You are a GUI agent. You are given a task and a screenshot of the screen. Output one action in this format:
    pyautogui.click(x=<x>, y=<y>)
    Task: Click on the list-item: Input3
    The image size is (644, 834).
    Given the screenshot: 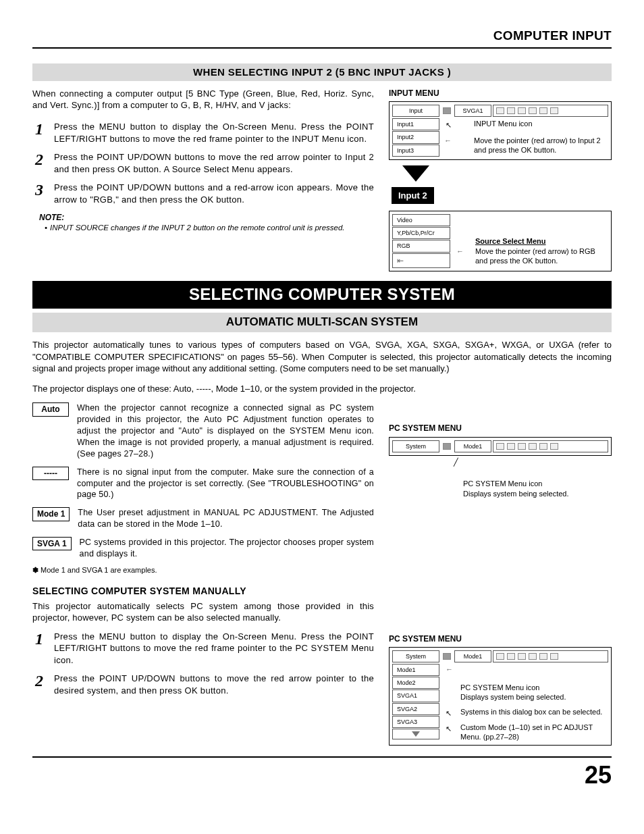 What is the action you would take?
    pyautogui.click(x=416, y=151)
    